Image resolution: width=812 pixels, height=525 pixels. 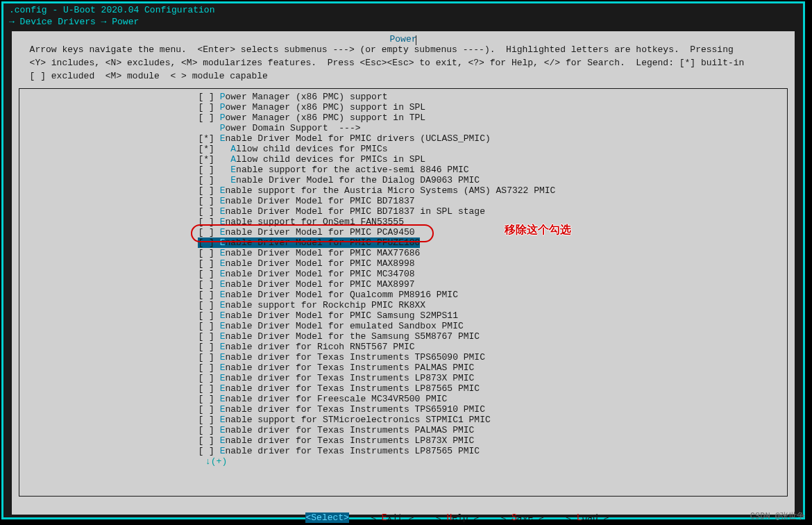 What do you see at coordinates (403, 169) in the screenshot?
I see `menu-item: [ ] Enable support for the active-semi 8…` at bounding box center [403, 169].